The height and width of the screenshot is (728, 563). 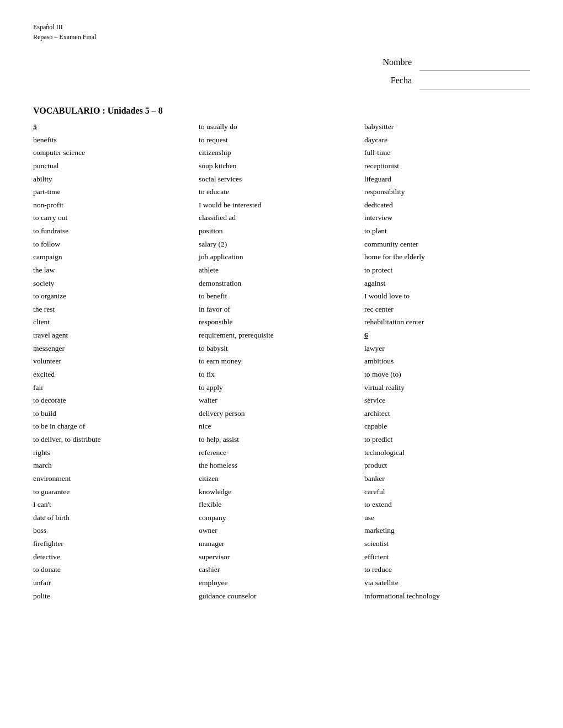 I want to click on list-item: to organize, so click(x=116, y=296).